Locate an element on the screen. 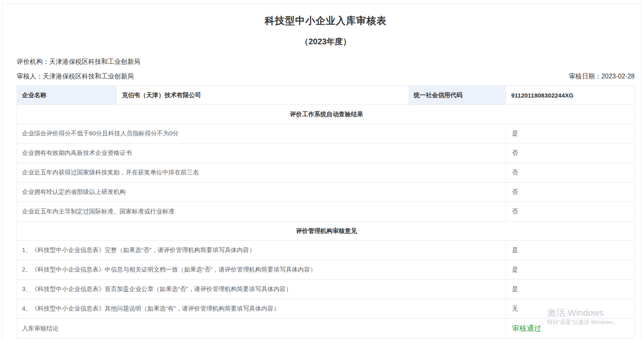  question-text: 企业近五年内主导制定过国际标准、国家标准或行业标准 is located at coordinates (261, 211).